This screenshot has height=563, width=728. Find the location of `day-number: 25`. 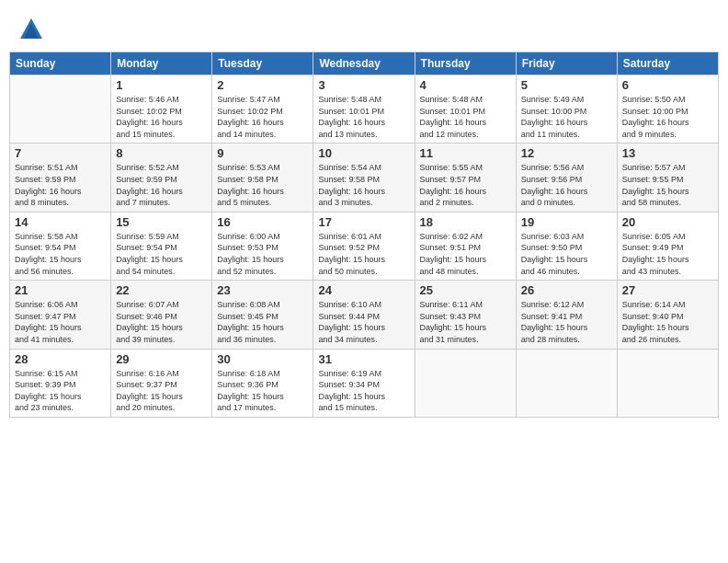

day-number: 25 is located at coordinates (465, 291).